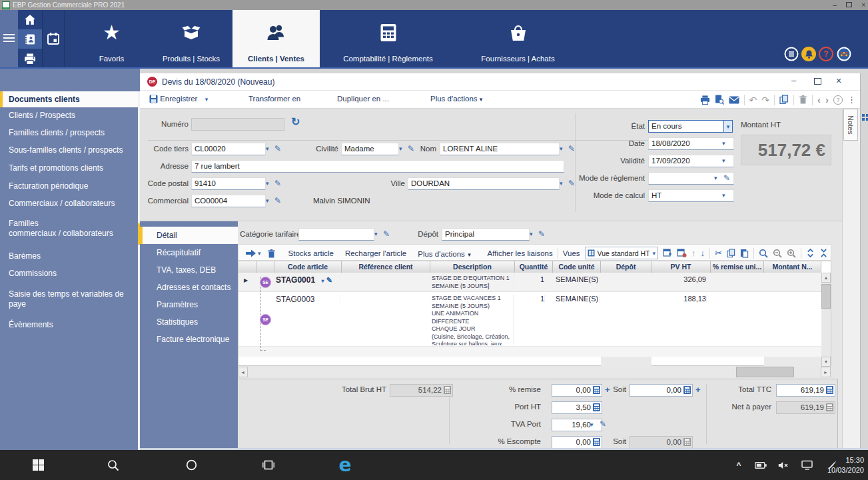  Describe the element at coordinates (68, 229) in the screenshot. I see `sidebar-item-familles-commerciaux: Familles commerciaux / collaborateurs` at that location.